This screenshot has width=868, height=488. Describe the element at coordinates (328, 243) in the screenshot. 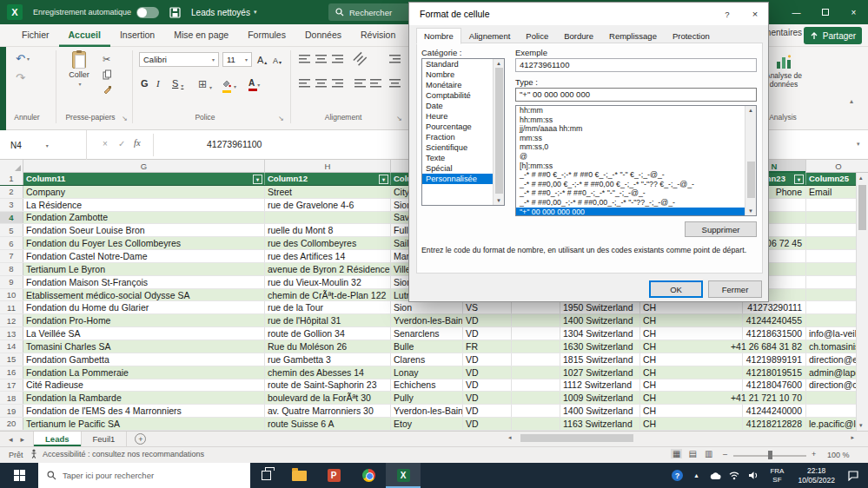

I see `cell: rue des Collombeyres` at that location.